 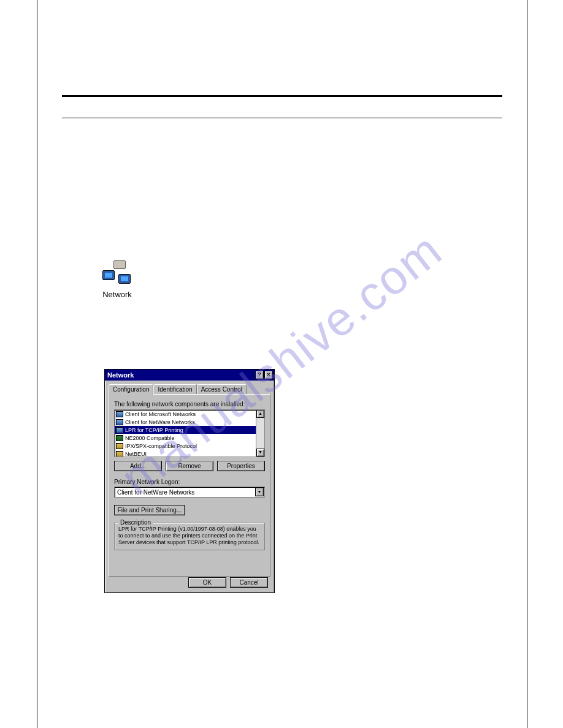 I want to click on file-print-sharing-button: File and Print Sharing..., so click(x=150, y=510).